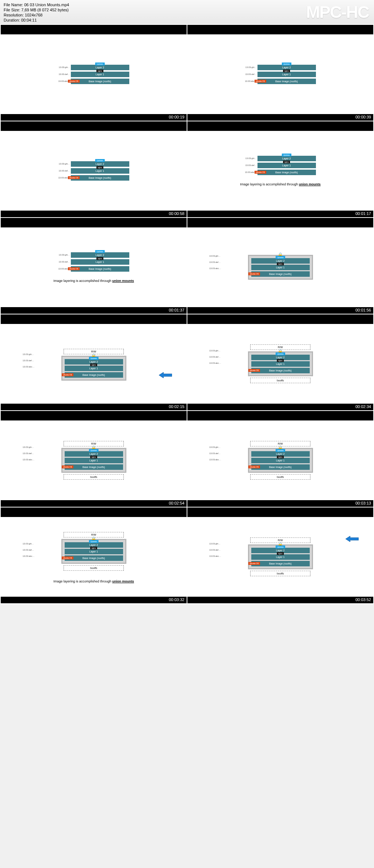 The width and height of the screenshot is (374, 868). What do you see at coordinates (14, 15) in the screenshot?
I see `resolution-label: Resolution:` at bounding box center [14, 15].